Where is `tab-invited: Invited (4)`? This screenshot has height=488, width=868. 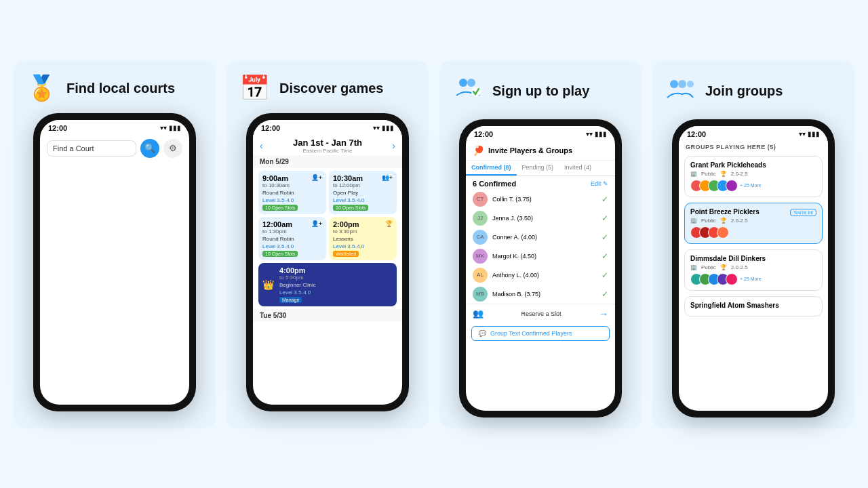 tab-invited: Invited (4) is located at coordinates (578, 168).